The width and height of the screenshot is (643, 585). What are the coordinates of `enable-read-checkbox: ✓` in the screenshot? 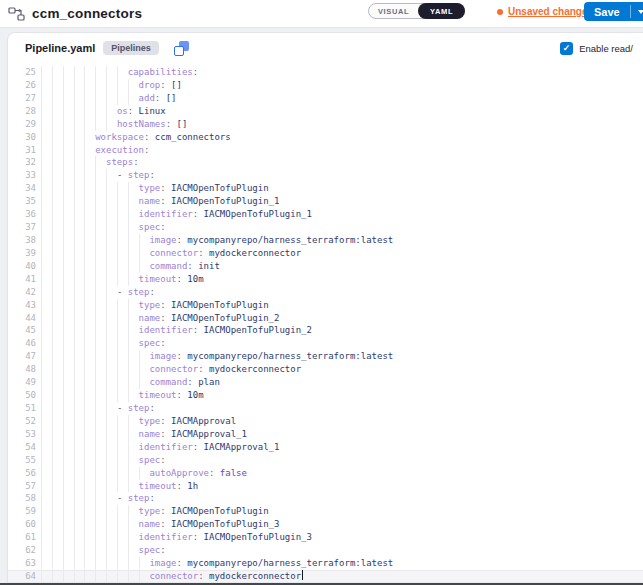 It's located at (566, 48).